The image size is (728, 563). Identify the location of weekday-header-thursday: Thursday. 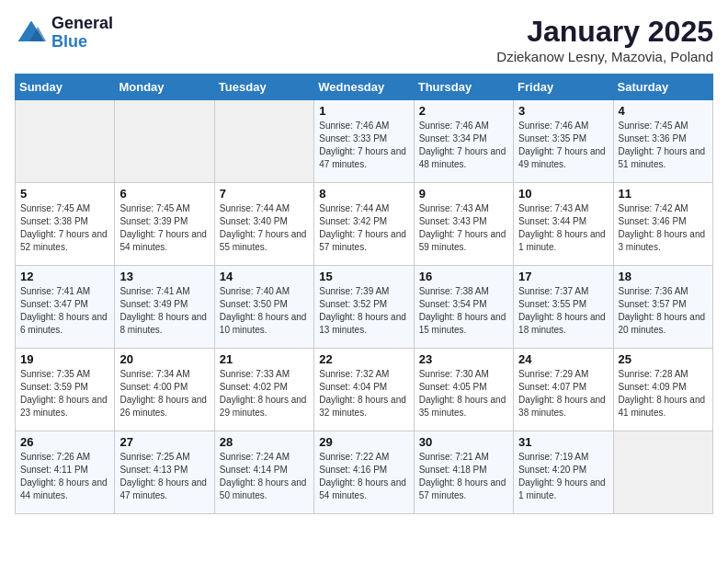
(463, 87).